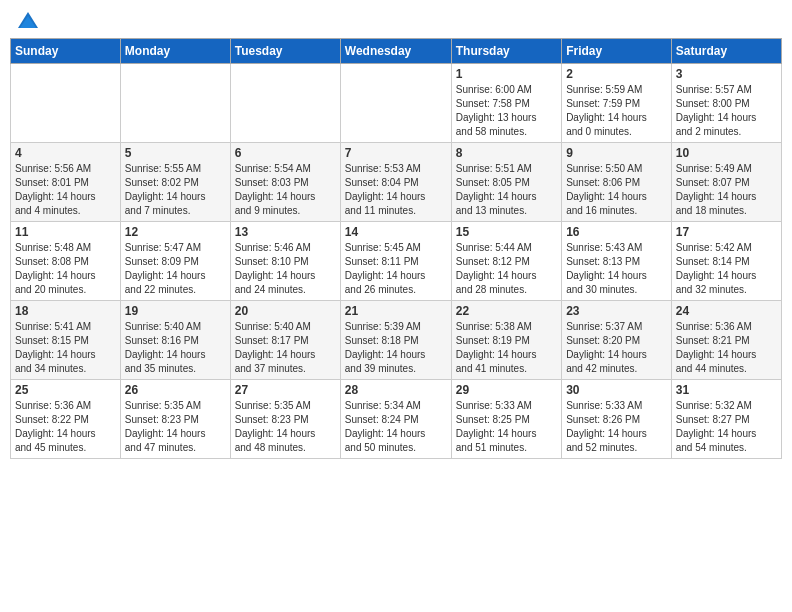 The image size is (792, 612). I want to click on day-info: Sunrise: 5:47 AMSunset: 8:09 PMDaylight:…, so click(176, 269).